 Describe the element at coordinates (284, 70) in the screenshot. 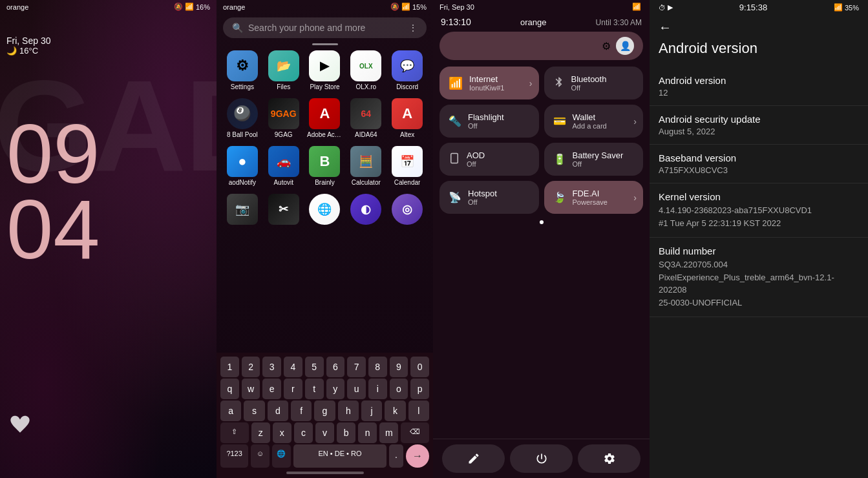

I see `app-files: 📂 Files` at that location.